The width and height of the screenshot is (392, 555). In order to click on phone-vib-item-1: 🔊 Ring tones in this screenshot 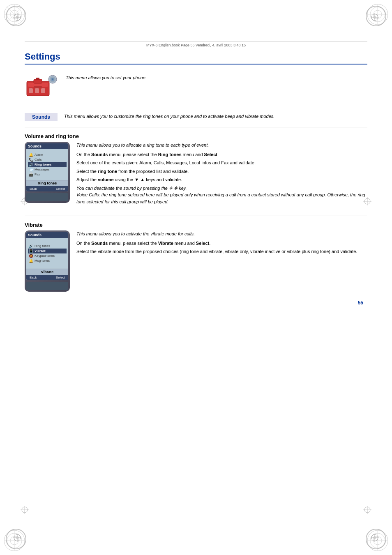, I will do `click(47, 246)`.